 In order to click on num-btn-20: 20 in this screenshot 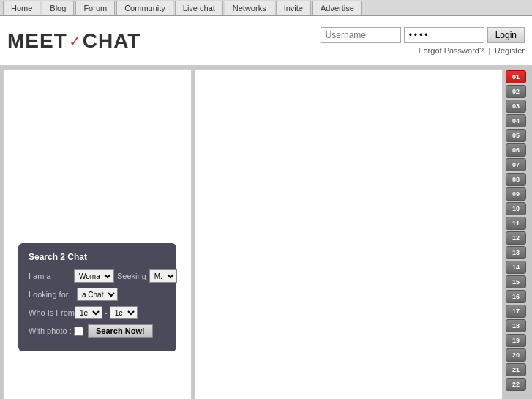, I will do `click(516, 355)`.